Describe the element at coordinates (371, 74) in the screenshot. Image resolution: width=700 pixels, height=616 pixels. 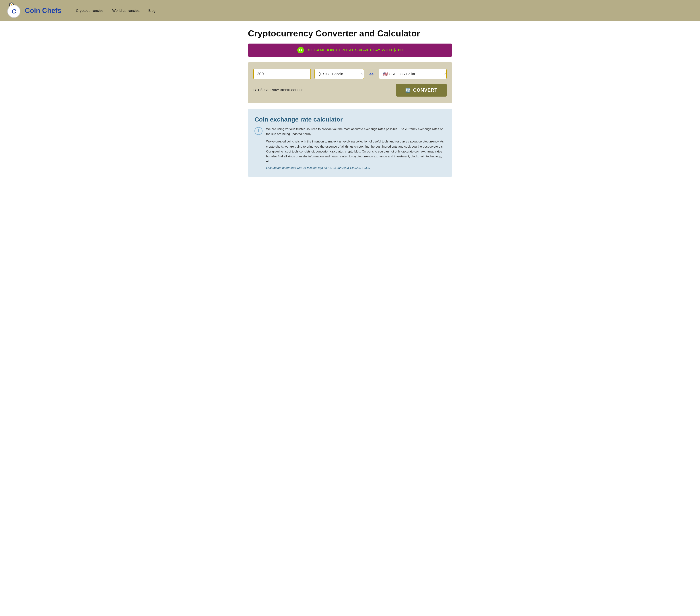
I see `swap-button: ⇔` at that location.